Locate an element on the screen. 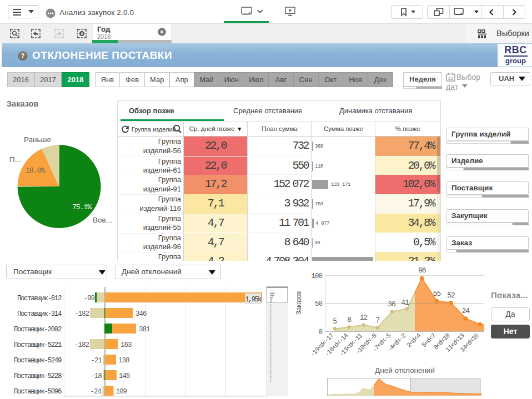  svg-text: 50 is located at coordinates (319, 304).